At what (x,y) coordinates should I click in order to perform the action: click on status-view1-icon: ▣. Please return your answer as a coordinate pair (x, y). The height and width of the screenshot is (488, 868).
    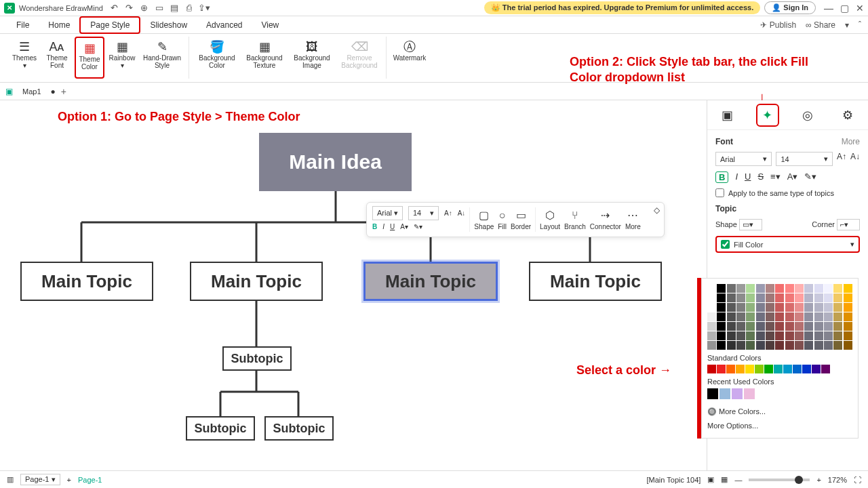
    Looking at the image, I should click on (711, 480).